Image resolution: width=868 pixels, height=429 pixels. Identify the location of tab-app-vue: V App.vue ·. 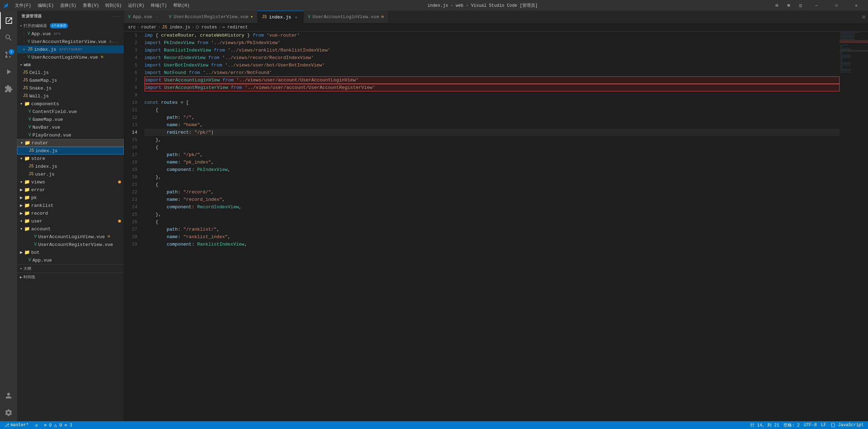
(144, 17).